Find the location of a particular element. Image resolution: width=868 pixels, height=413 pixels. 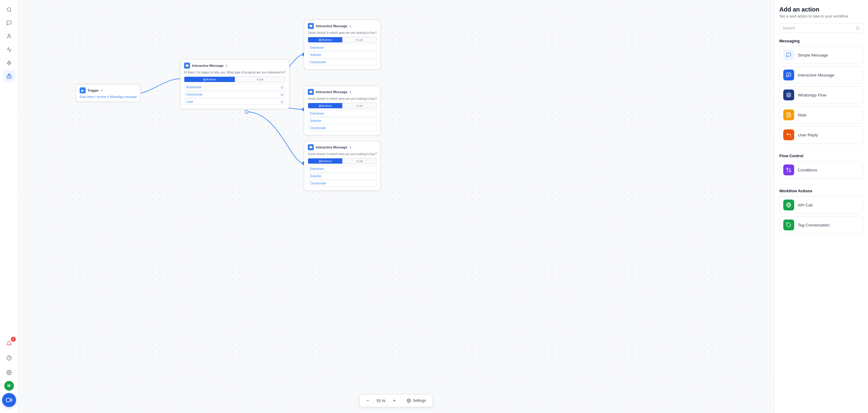

im4-label: Interactive Message is located at coordinates (332, 147).